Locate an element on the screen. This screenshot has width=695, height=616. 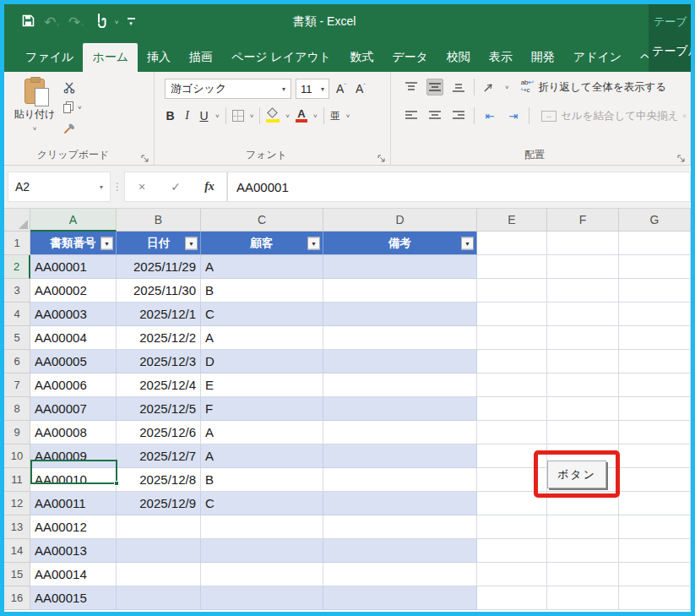
cell-A7: AA00006 is located at coordinates (73, 385).